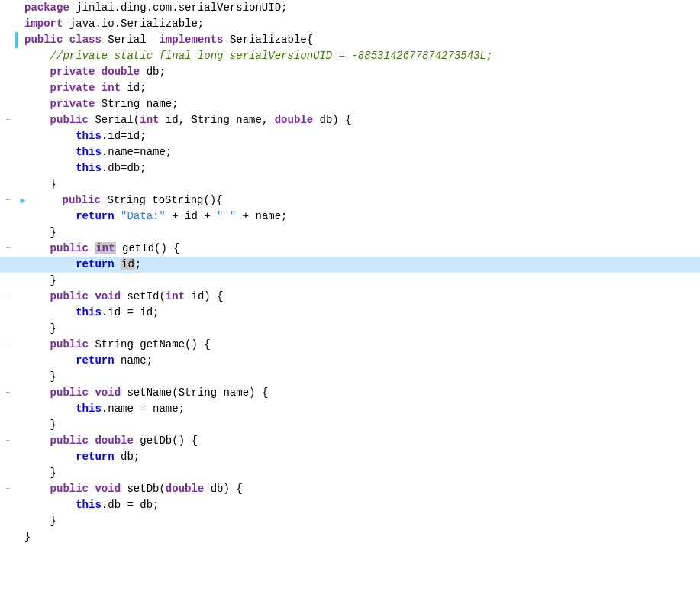 The image size is (700, 598). I want to click on line-code: private String name;, so click(359, 104).